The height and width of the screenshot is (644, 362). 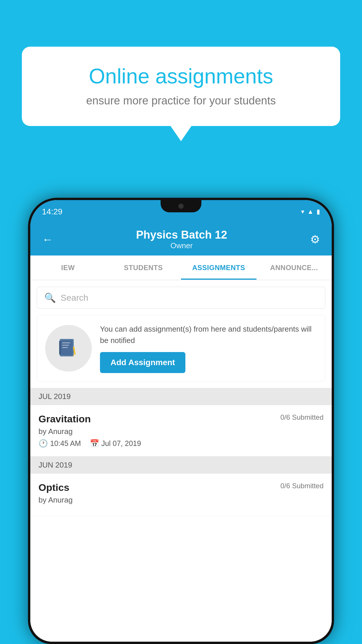 What do you see at coordinates (65, 419) in the screenshot?
I see `assignment-title-gravitation: Gravitation` at bounding box center [65, 419].